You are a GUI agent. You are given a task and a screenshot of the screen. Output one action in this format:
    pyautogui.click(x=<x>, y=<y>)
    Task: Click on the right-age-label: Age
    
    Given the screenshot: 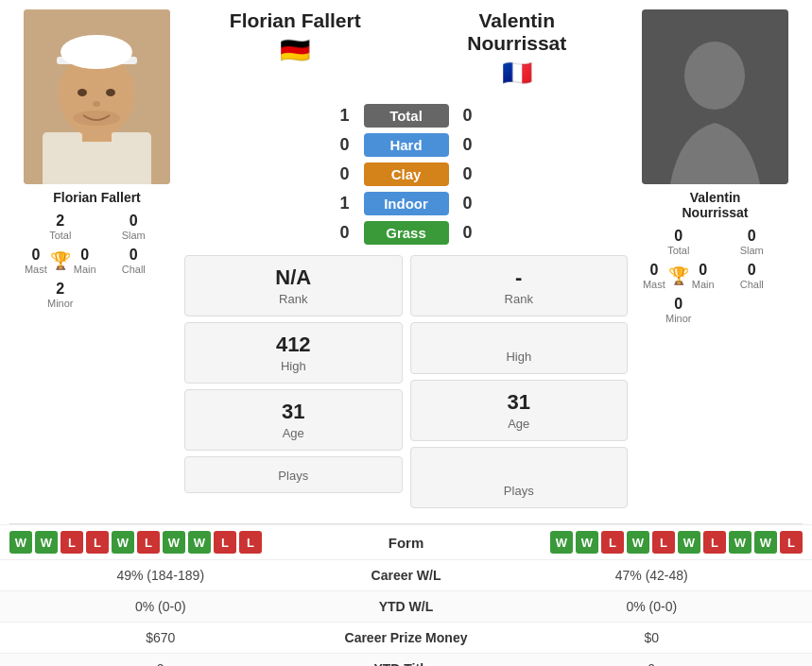 What is the action you would take?
    pyautogui.click(x=520, y=423)
    